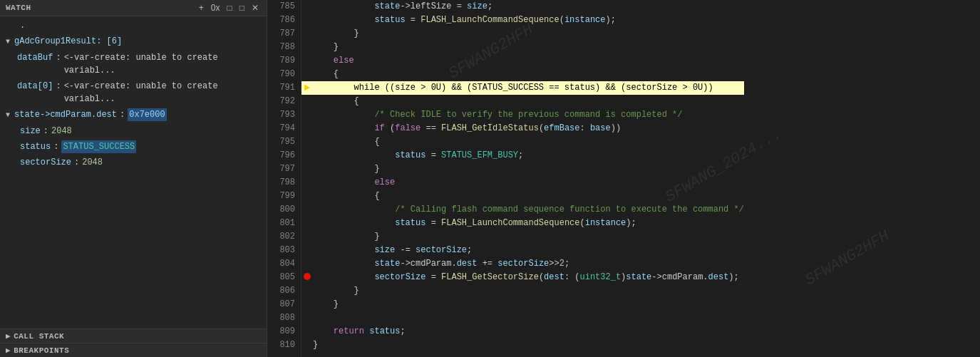 This screenshot has height=357, width=980. I want to click on watch-item-adc: ▼ gAdcGroup1Result: [6], so click(133, 41).